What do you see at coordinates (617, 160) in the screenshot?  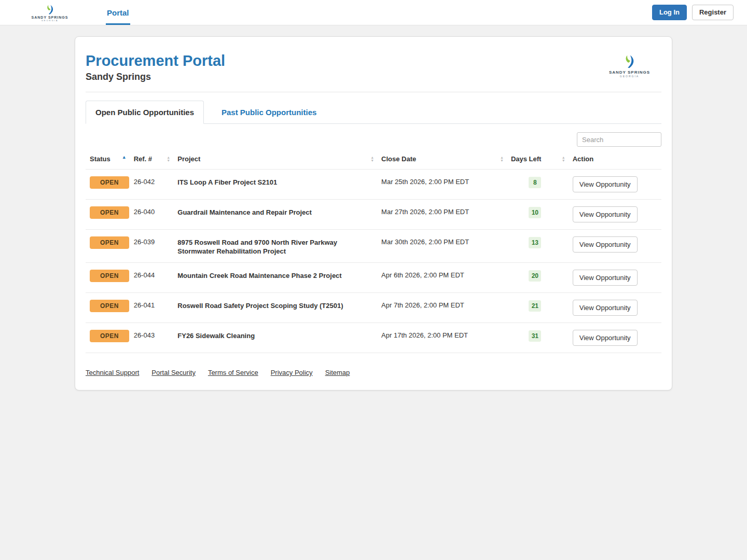 I see `column-header-action: Action` at bounding box center [617, 160].